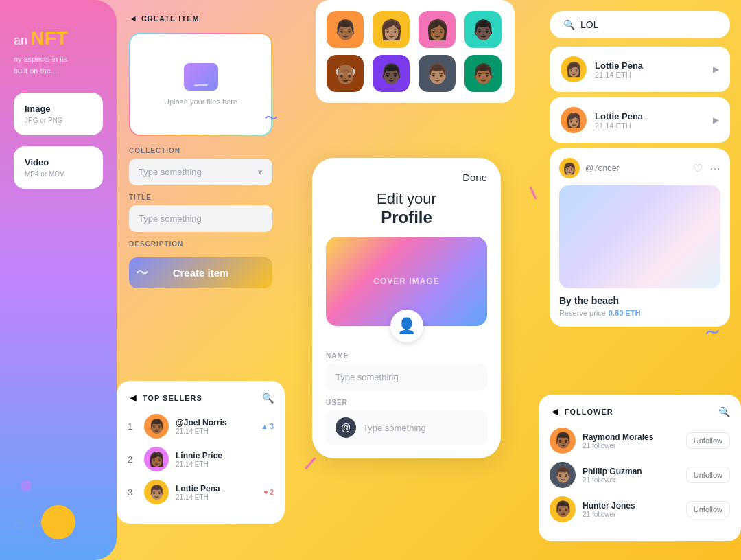  Describe the element at coordinates (345, 73) in the screenshot. I see `avatar-item: 👴🏾` at that location.